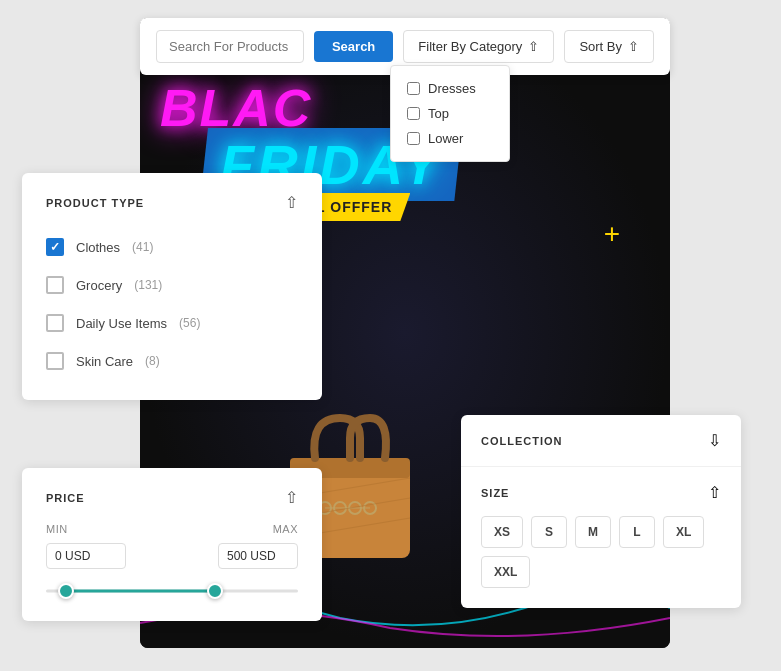  I want to click on price-title: PRICE, so click(66, 498).